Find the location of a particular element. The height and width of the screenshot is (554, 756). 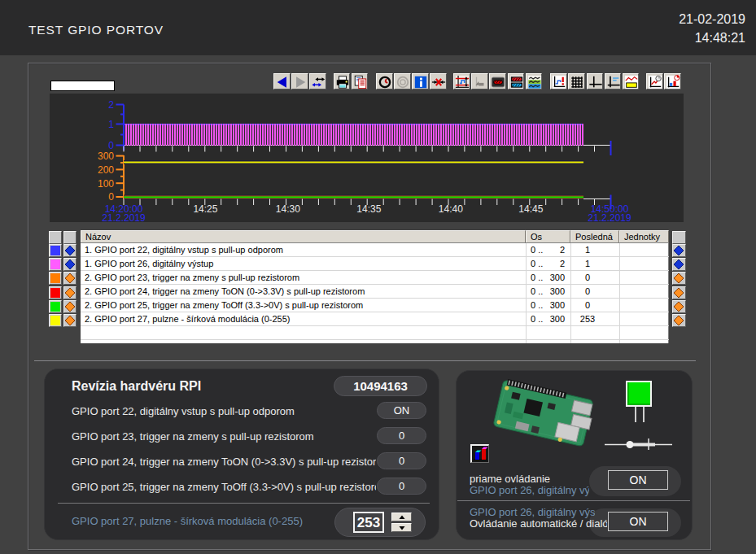

svg-text: 300 is located at coordinates (106, 156).